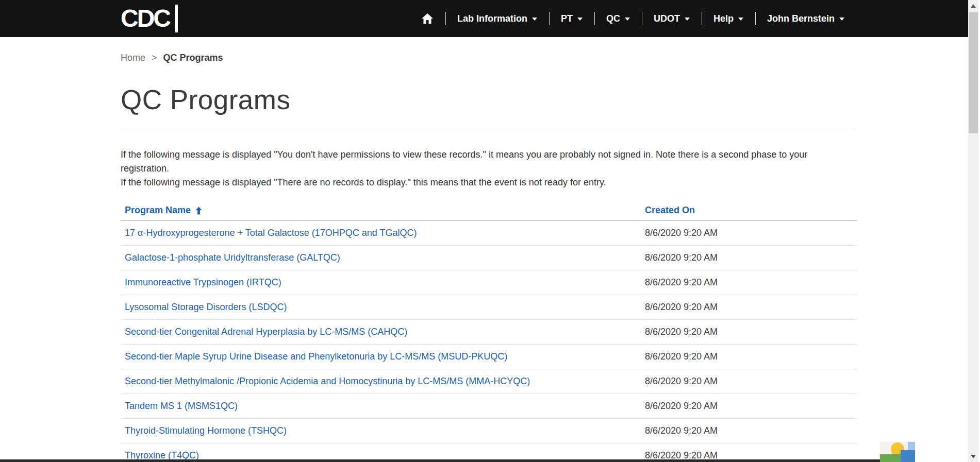  What do you see at coordinates (489, 382) in the screenshot?
I see `table-row: Second-tier Methylmalonic /Propionic Aci…` at bounding box center [489, 382].